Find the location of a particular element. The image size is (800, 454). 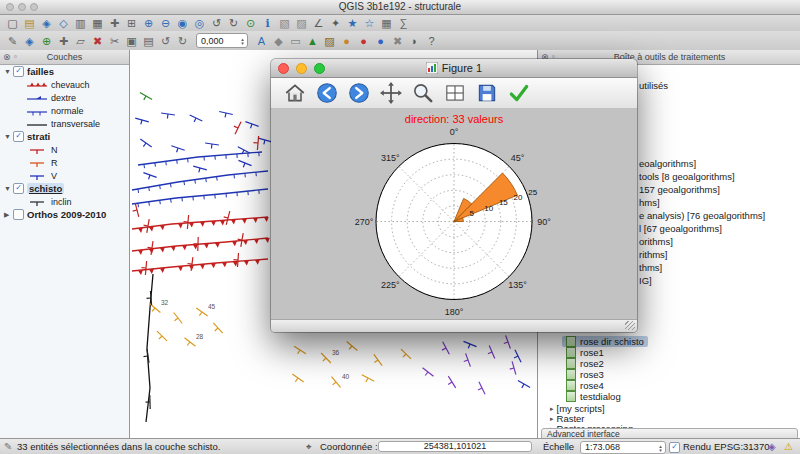

toolbox-script-rose-dir-schisto: rose dir schisto is located at coordinates (605, 342).